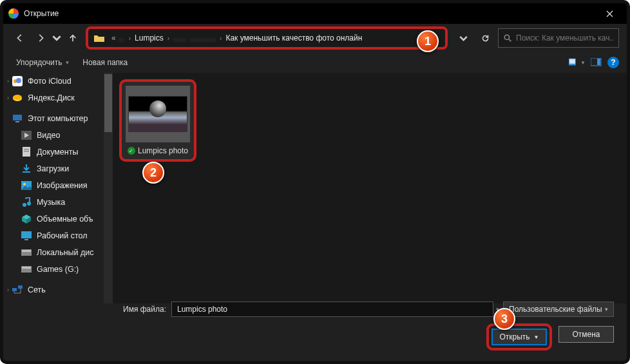  Describe the element at coordinates (26, 186) in the screenshot. I see `pictures-icon` at that location.